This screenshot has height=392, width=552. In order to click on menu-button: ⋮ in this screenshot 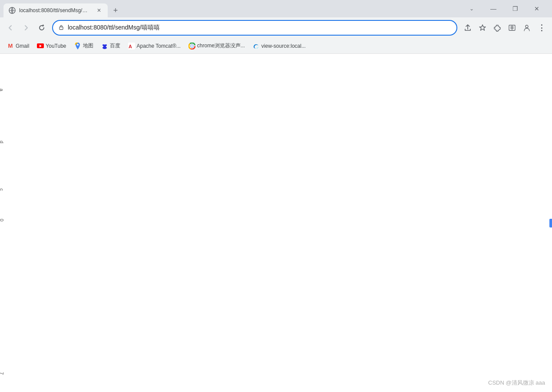, I will do `click(542, 28)`.